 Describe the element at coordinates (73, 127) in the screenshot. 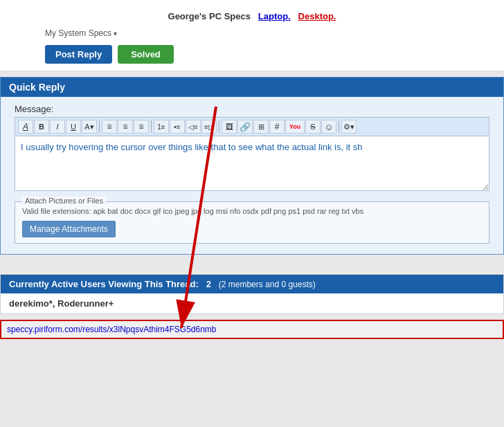

I see `toolbar-underline-btn: U` at that location.